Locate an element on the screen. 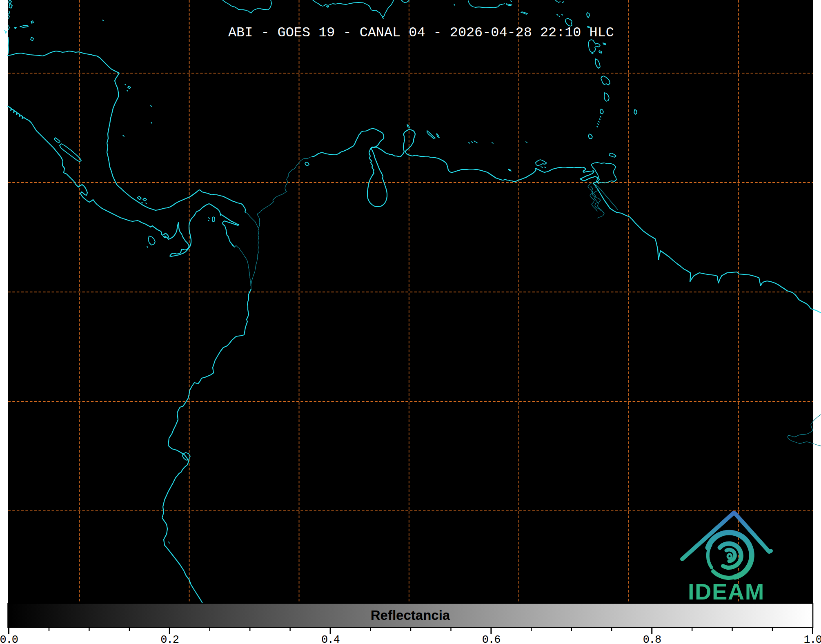 This screenshot has width=821, height=644. svg-text: 0.8 is located at coordinates (652, 639).